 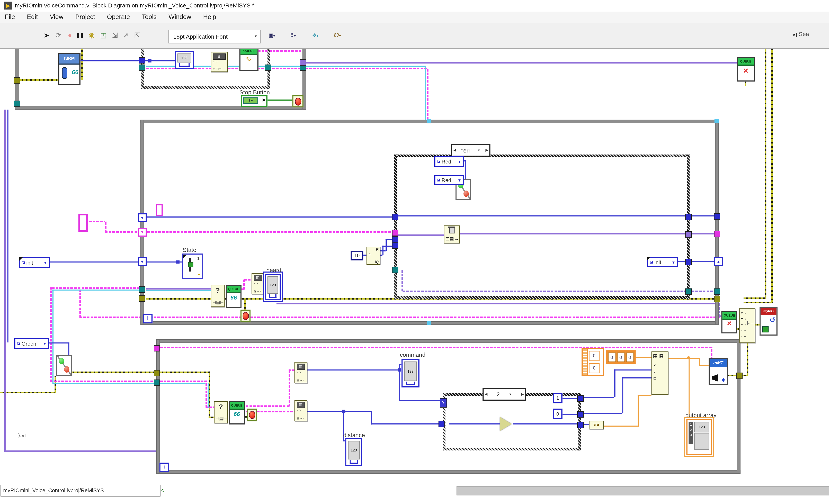 What do you see at coordinates (83, 223) in the screenshot?
I see `string-constant-empty` at bounding box center [83, 223].